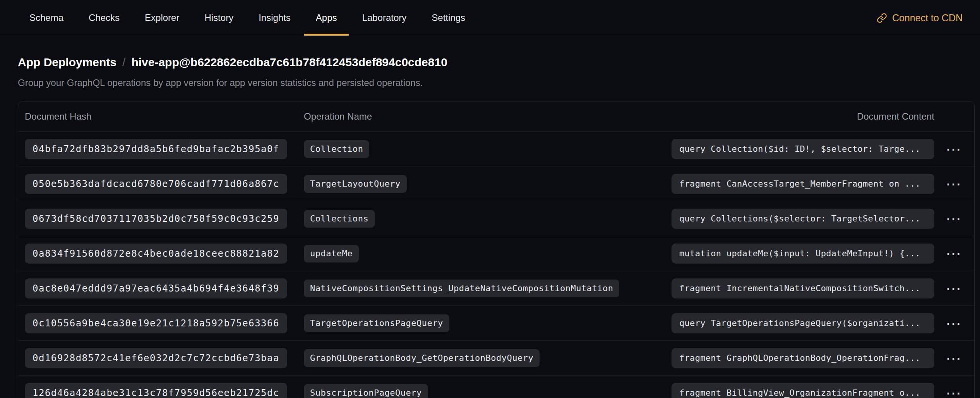 This screenshot has height=398, width=980. Describe the element at coordinates (327, 18) in the screenshot. I see `nav-tab: Apps` at that location.